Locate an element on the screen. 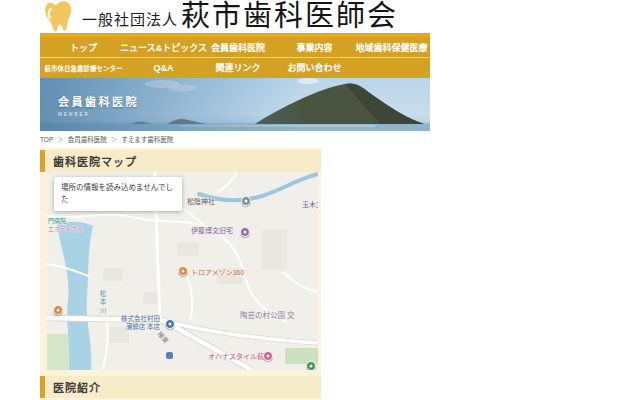 The height and width of the screenshot is (400, 640). shop-icon is located at coordinates (170, 324).